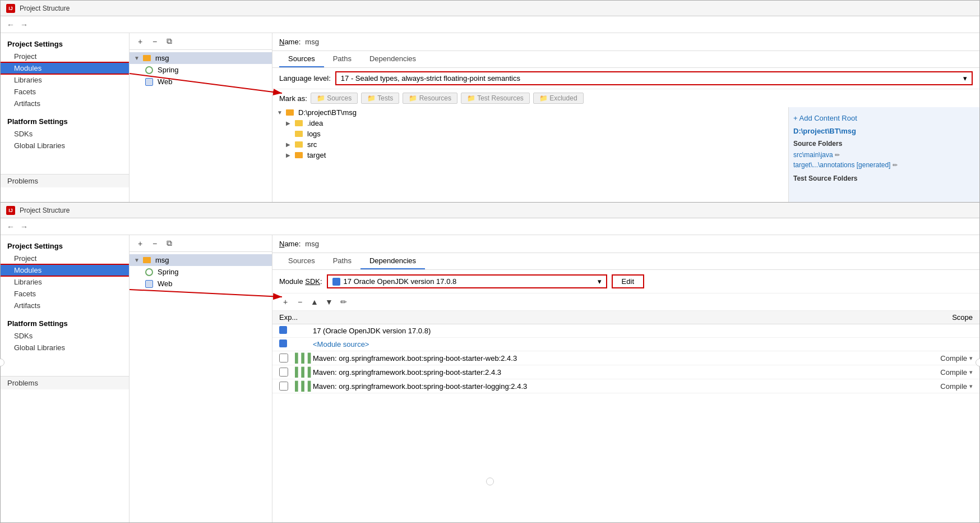 Image resolution: width=980 pixels, height=523 pixels. Describe the element at coordinates (490, 227) in the screenshot. I see `bottom-nav-bar: ← →` at that location.